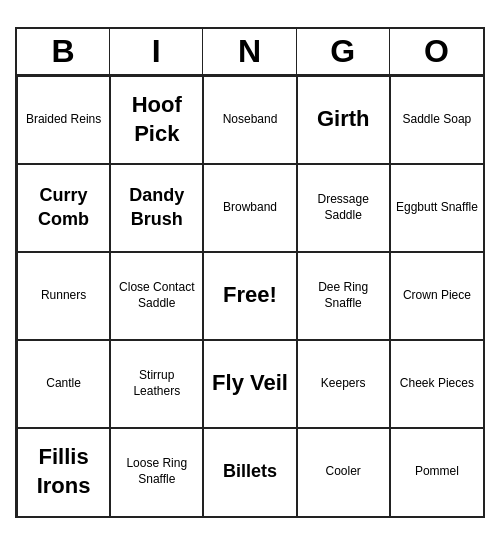  I want to click on bingo-cell-19: Cheek Pieces, so click(436, 384).